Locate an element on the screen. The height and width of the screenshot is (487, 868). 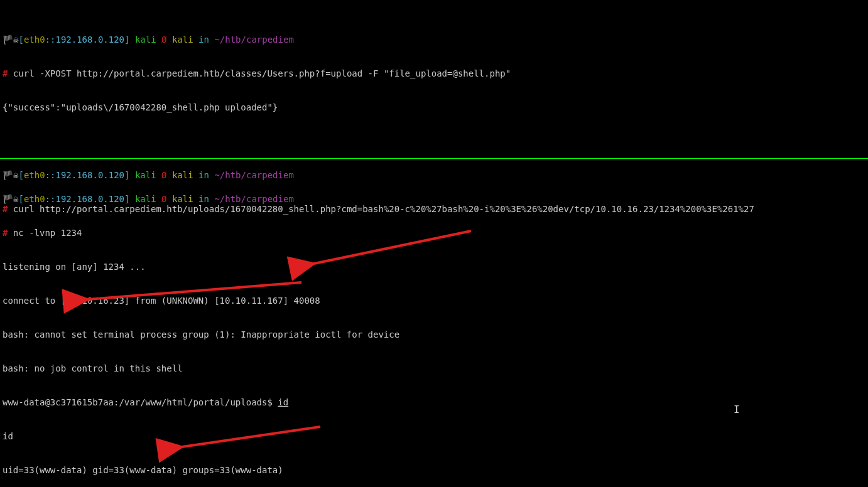
cmd-line: # nc -lvnp 1234 is located at coordinates (434, 233).